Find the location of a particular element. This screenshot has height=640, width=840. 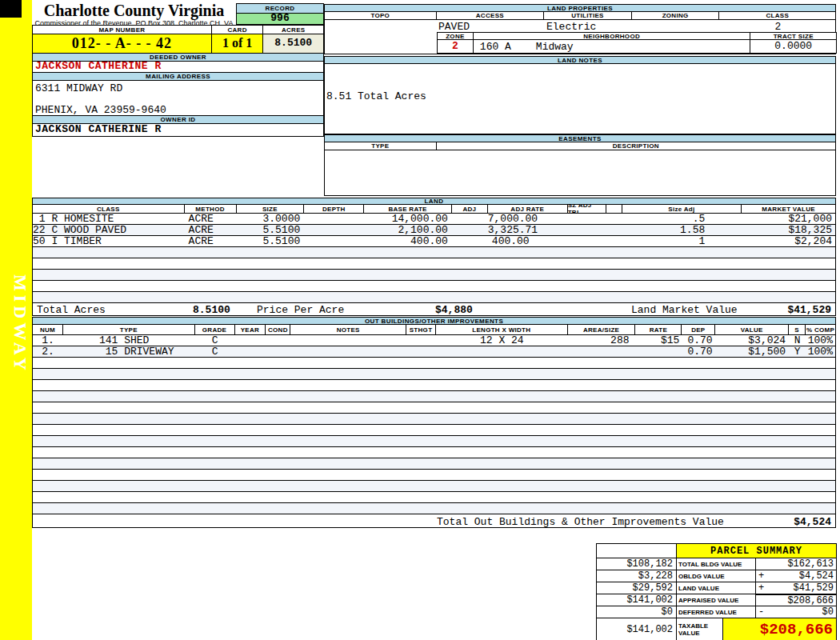

card-value: 1 of 1 is located at coordinates (238, 43).